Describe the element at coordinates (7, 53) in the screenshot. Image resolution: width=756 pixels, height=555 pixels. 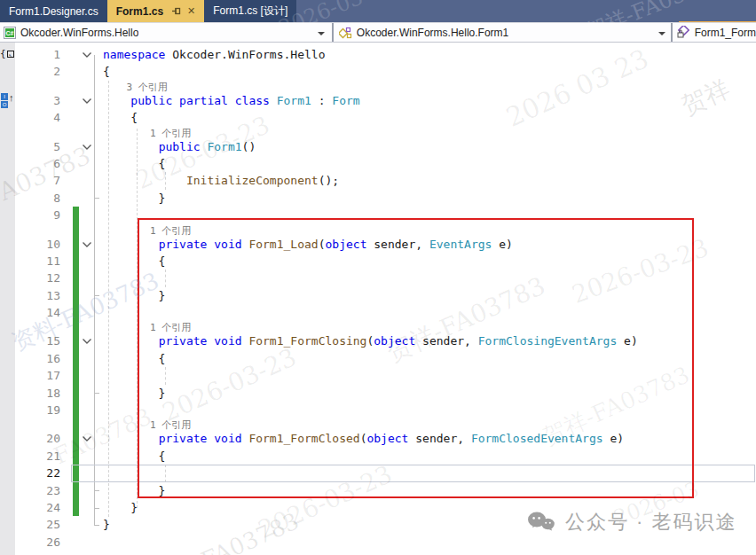
I see `namespace-margin-icon: {↖` at that location.